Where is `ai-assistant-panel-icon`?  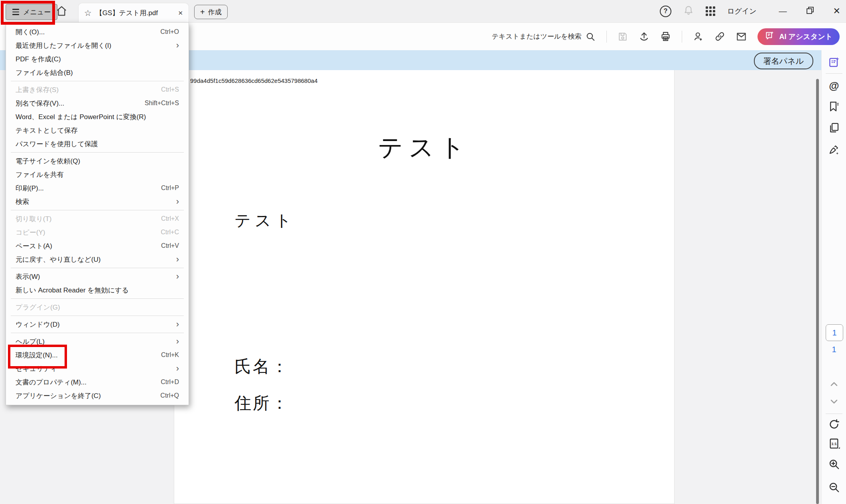
ai-assistant-panel-icon is located at coordinates (834, 62).